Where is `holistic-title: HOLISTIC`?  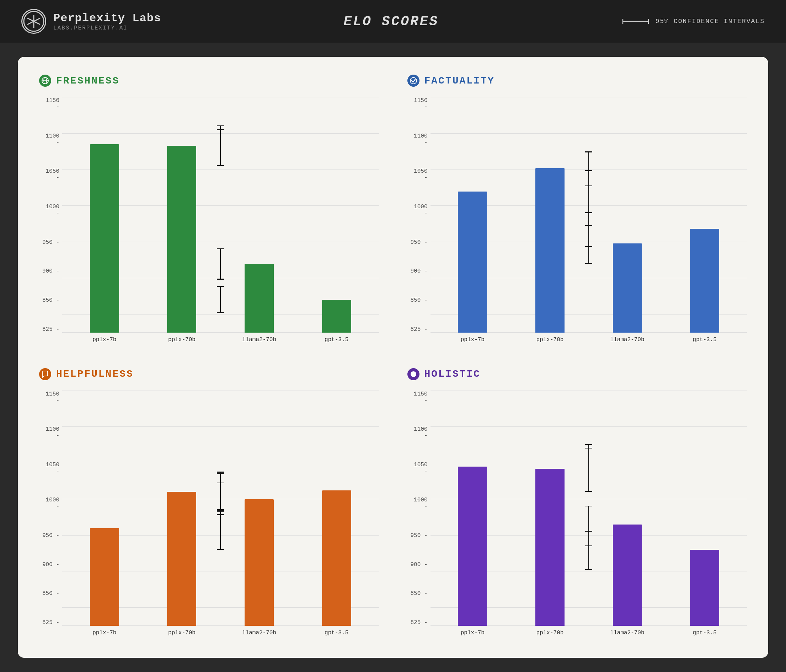
holistic-title: HOLISTIC is located at coordinates (453, 374).